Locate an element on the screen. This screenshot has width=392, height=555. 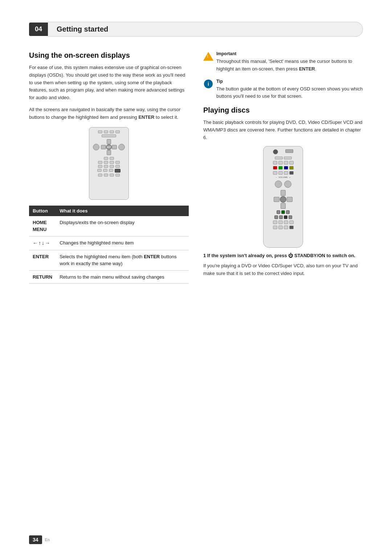
warning-triangle is located at coordinates (208, 56).